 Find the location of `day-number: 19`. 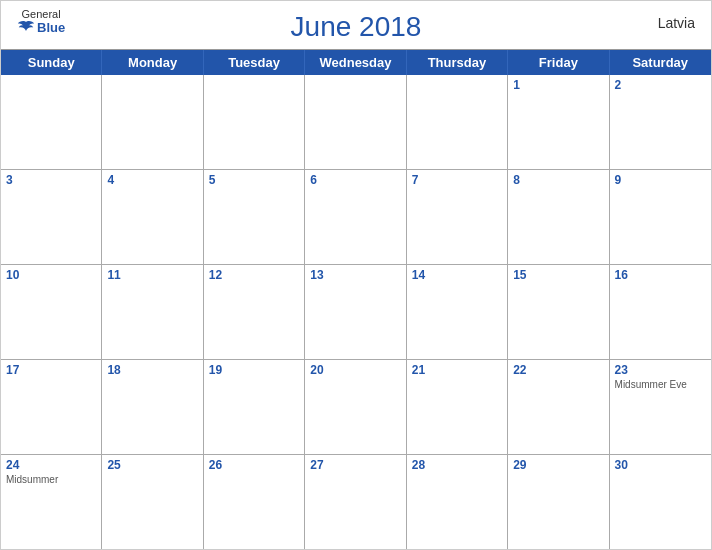

day-number: 19 is located at coordinates (254, 370).